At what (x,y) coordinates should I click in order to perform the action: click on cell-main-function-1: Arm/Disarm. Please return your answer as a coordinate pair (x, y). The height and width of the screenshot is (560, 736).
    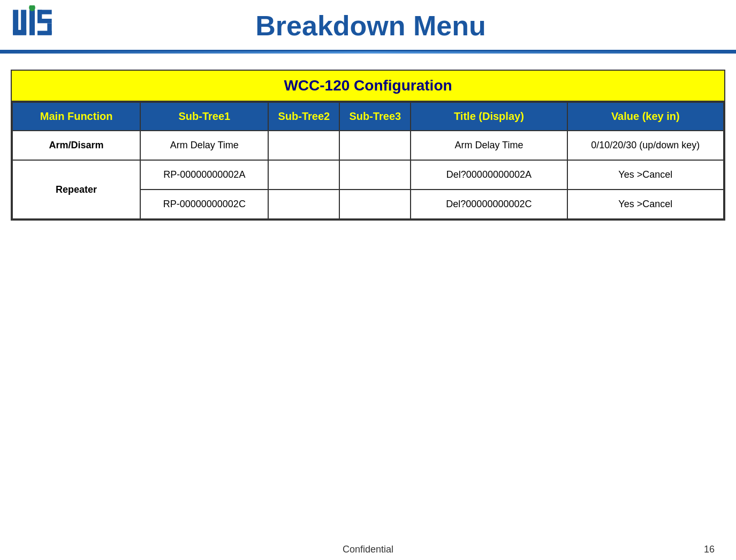
    Looking at the image, I should click on (76, 146).